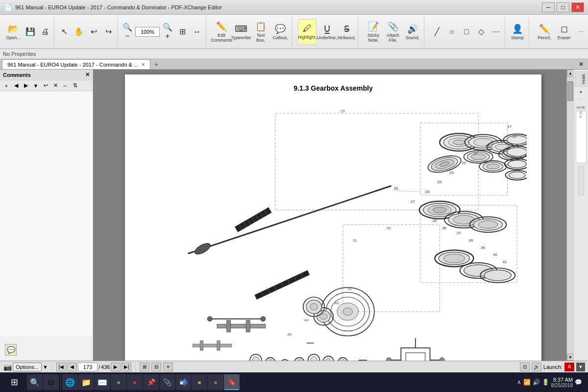 Image resolution: width=588 pixels, height=392 pixels. What do you see at coordinates (61, 367) in the screenshot?
I see `first-page-button: |◀` at bounding box center [61, 367].